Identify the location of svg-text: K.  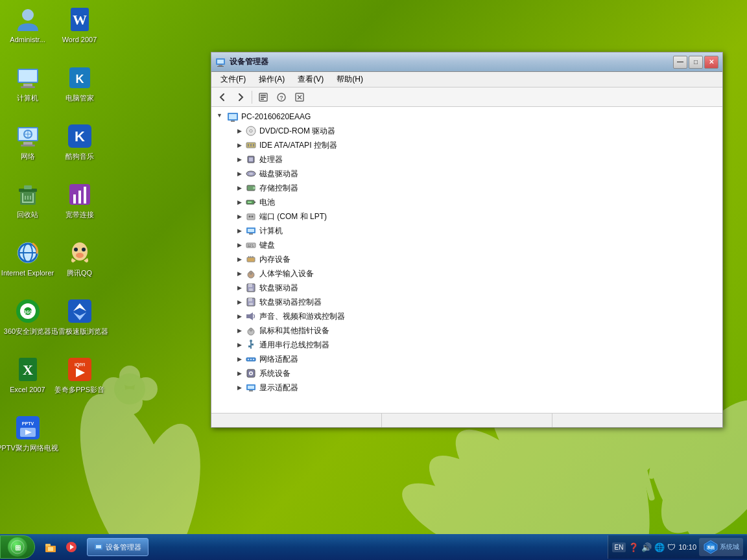
(80, 136).